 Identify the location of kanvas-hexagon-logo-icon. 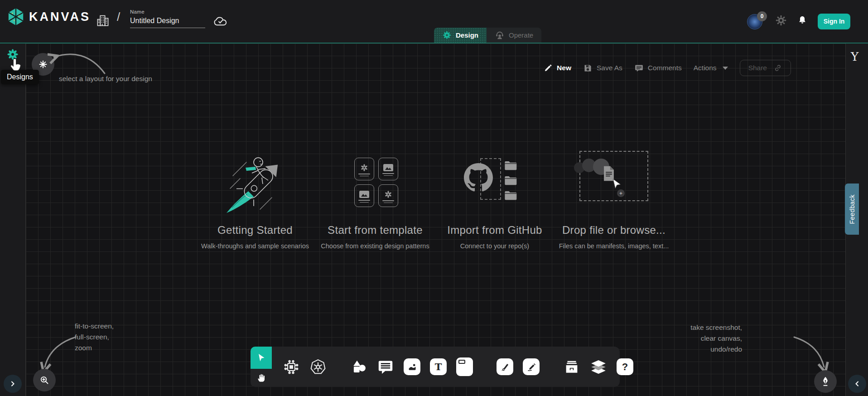
(16, 17).